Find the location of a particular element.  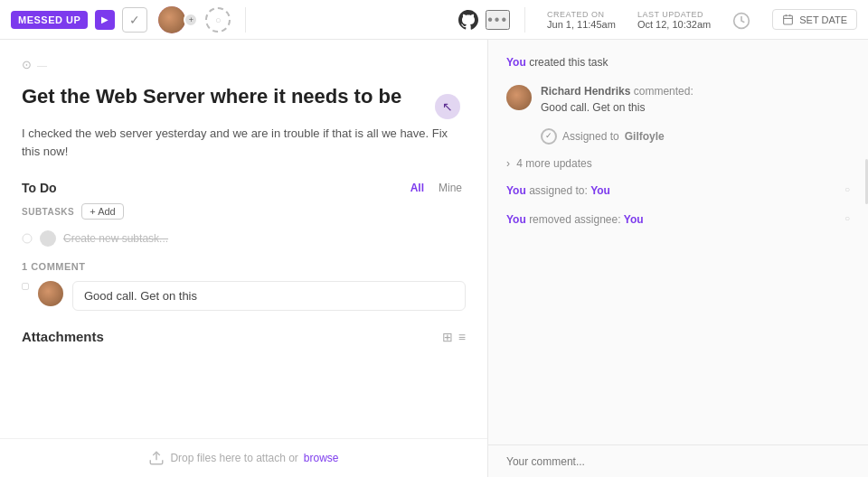

calendar-icon is located at coordinates (788, 20).